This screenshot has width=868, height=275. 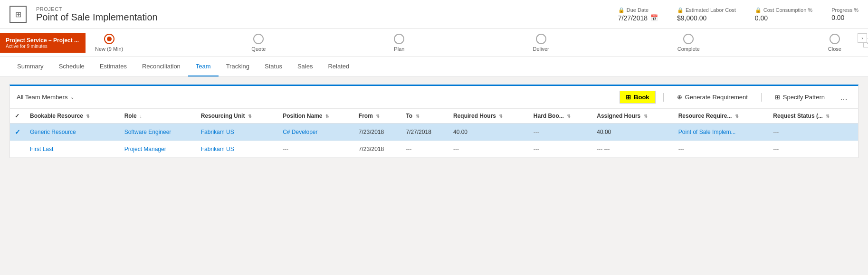 I want to click on book-button: ⊞ Book, so click(x=638, y=97).